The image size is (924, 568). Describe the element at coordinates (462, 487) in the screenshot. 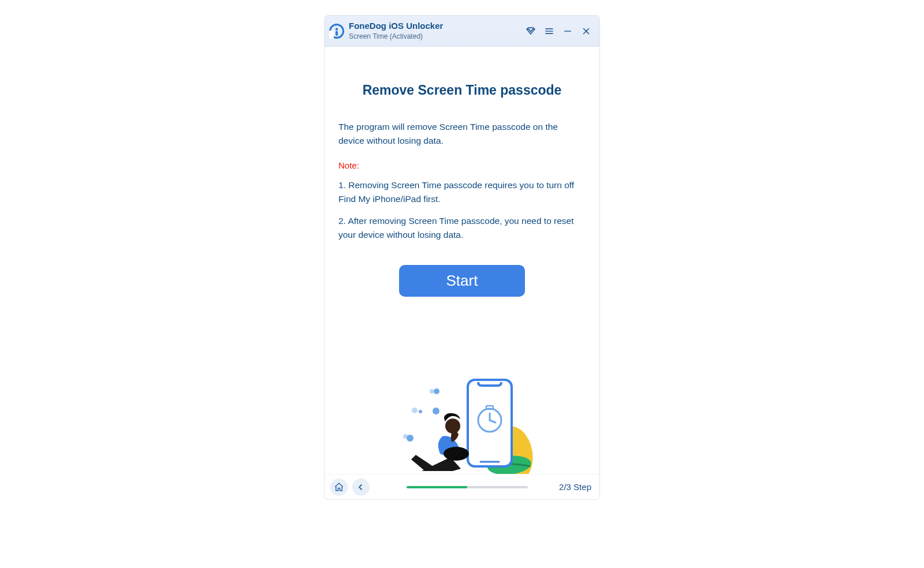

I see `footer-bar: 2/3 Step` at that location.